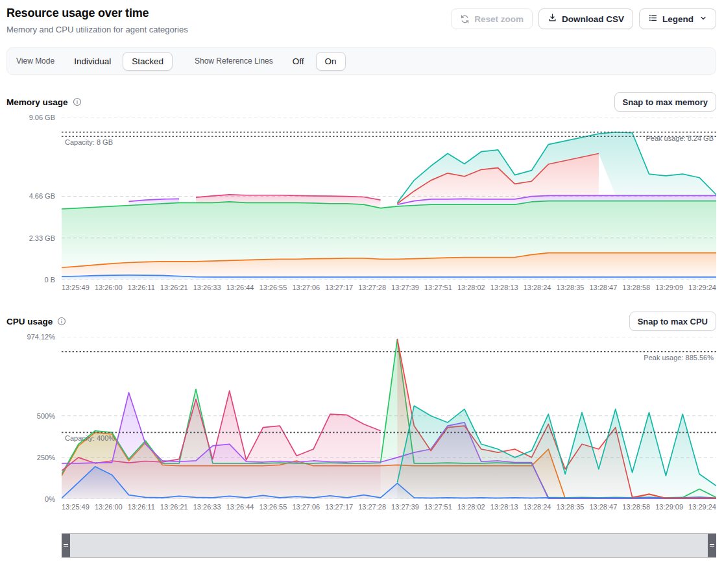 This screenshot has height=588, width=724. Describe the element at coordinates (678, 19) in the screenshot. I see `legend-label: Legend` at that location.